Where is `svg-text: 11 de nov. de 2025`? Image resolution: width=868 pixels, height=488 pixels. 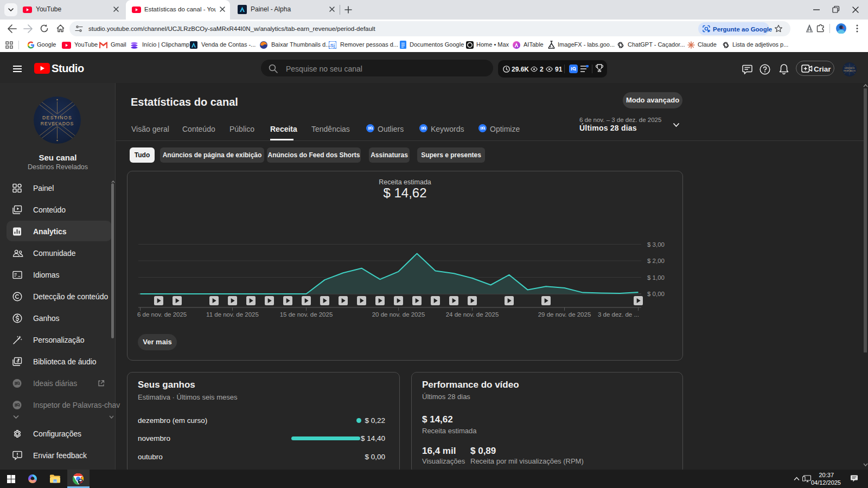 svg-text: 11 de nov. de 2025 is located at coordinates (232, 314).